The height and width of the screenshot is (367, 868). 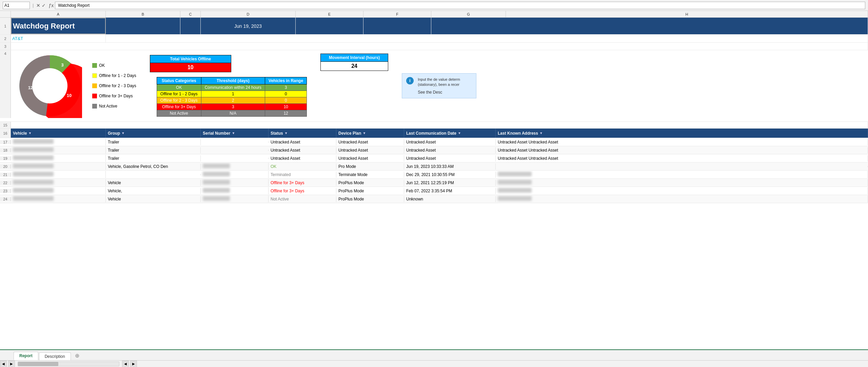 What do you see at coordinates (286, 133) in the screenshot?
I see `filter-status-icon: ▼` at bounding box center [286, 133].